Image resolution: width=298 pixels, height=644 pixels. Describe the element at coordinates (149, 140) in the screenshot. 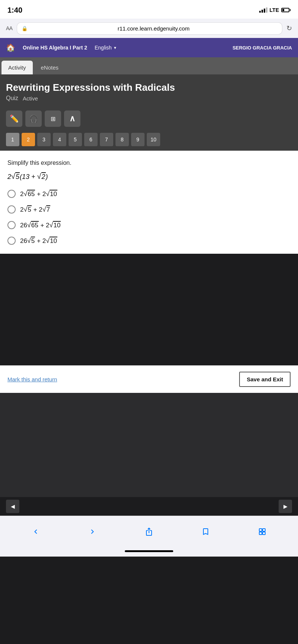

I see `question-numbers: 1 2 3 4 5 6 7 8 9 10` at that location.